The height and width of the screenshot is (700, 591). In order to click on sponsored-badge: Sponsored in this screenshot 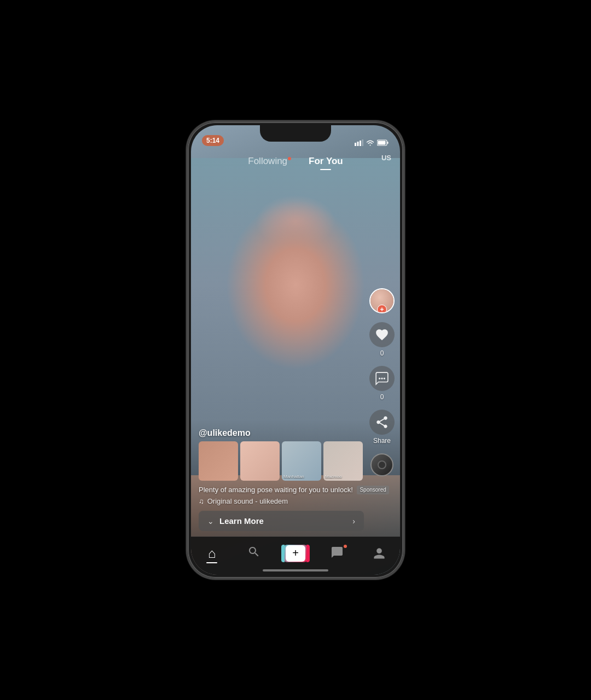, I will do `click(373, 490)`.